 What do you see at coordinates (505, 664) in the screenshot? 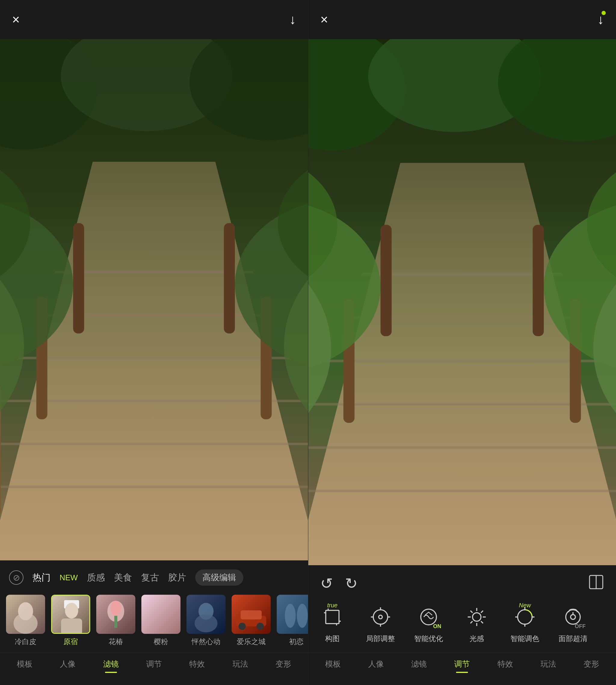
I see `right-nav-effect-label: 特效` at bounding box center [505, 664].